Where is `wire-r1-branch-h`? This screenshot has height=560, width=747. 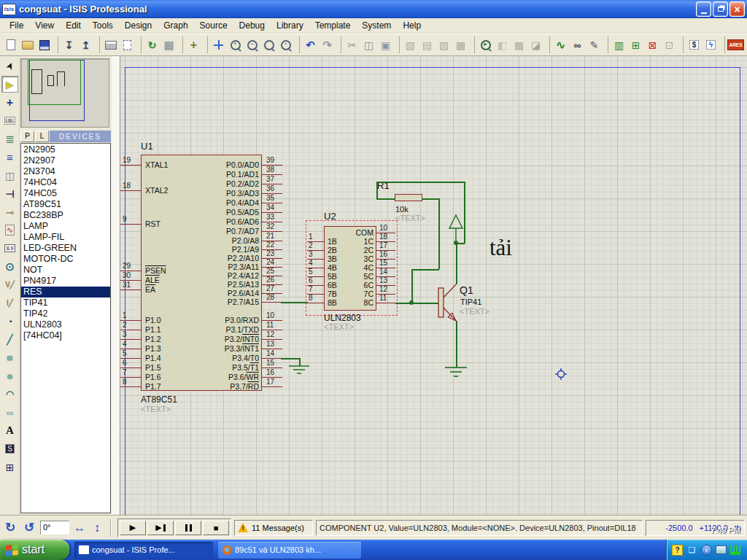 wire-r1-branch-h is located at coordinates (425, 270).